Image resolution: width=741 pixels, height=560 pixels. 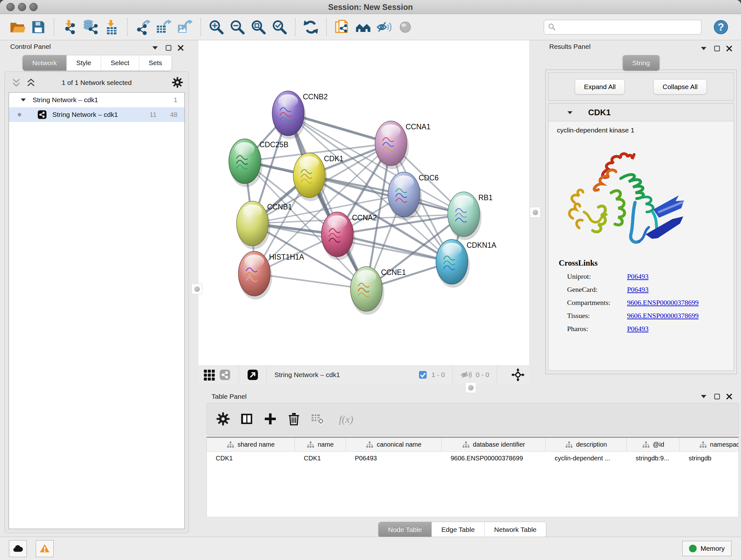 I want to click on refresh-icon, so click(x=311, y=27).